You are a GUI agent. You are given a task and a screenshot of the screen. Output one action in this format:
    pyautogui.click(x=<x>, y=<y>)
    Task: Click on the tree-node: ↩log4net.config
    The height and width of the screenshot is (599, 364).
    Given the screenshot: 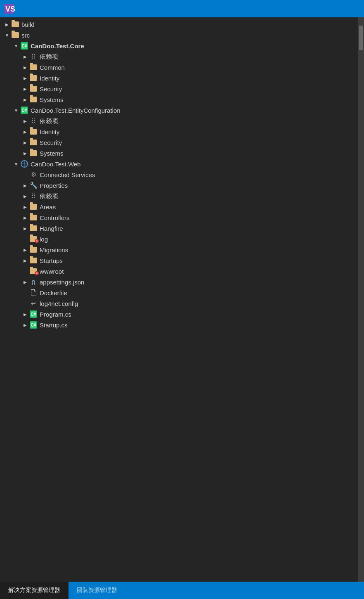 What is the action you would take?
    pyautogui.click(x=179, y=303)
    